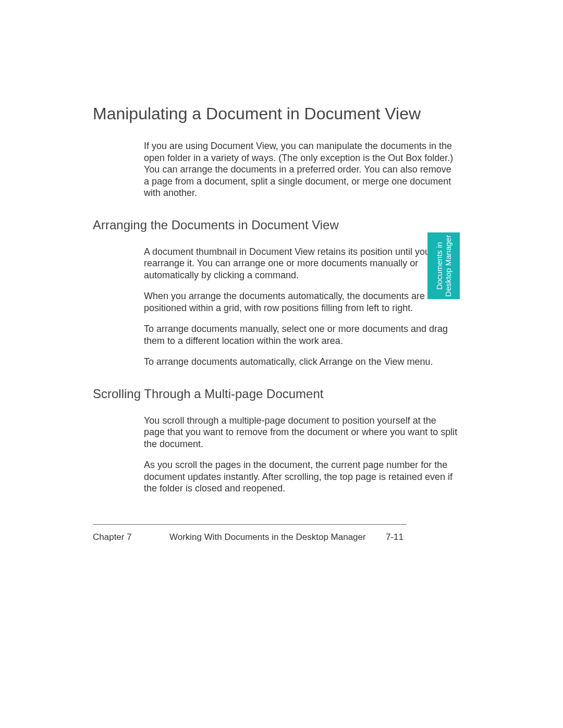  Describe the element at coordinates (444, 266) in the screenshot. I see `side-tab-label: Documents in Desktop Manager` at that location.